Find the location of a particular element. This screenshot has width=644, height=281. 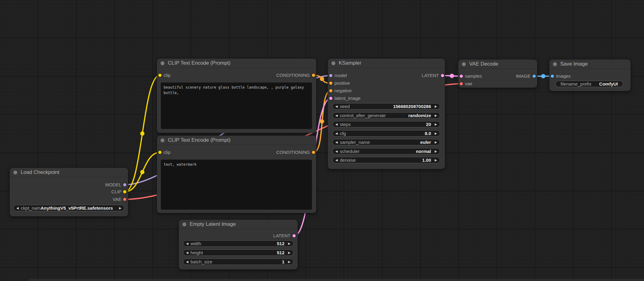

widget-label: filename_prefix is located at coordinates (576, 84).